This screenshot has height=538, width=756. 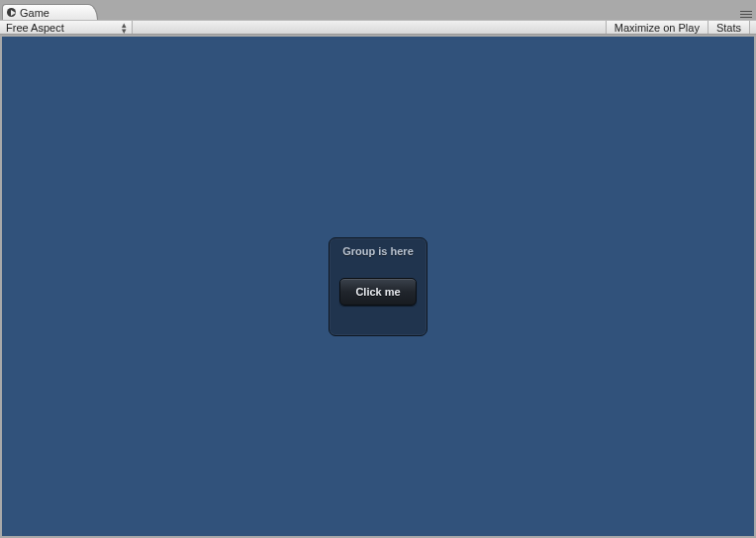 What do you see at coordinates (36, 28) in the screenshot?
I see `aspect-dropdown-label: Free Aspect` at bounding box center [36, 28].